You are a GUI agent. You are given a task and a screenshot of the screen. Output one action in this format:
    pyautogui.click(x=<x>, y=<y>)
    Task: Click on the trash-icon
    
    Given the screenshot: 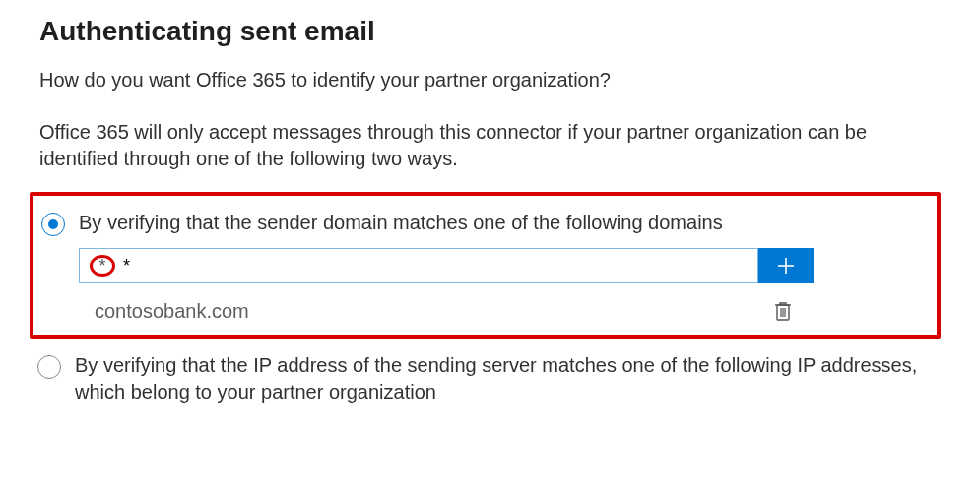 What is the action you would take?
    pyautogui.click(x=783, y=311)
    